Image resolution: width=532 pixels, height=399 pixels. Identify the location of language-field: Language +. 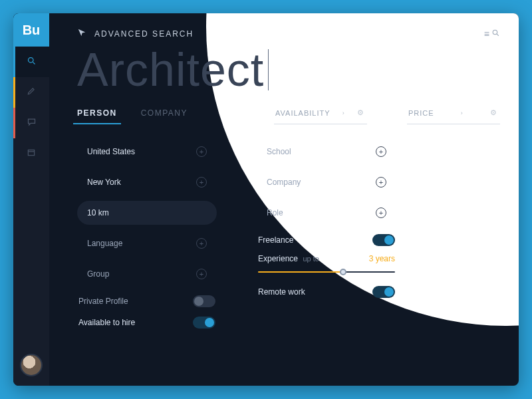
(147, 243).